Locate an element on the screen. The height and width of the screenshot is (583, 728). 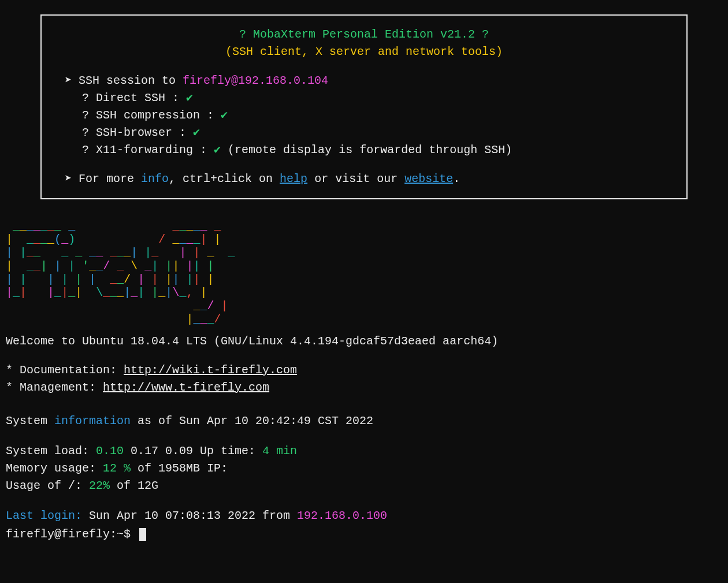
management-line: * Management: http://www.t-firefly.com is located at coordinates (364, 388).